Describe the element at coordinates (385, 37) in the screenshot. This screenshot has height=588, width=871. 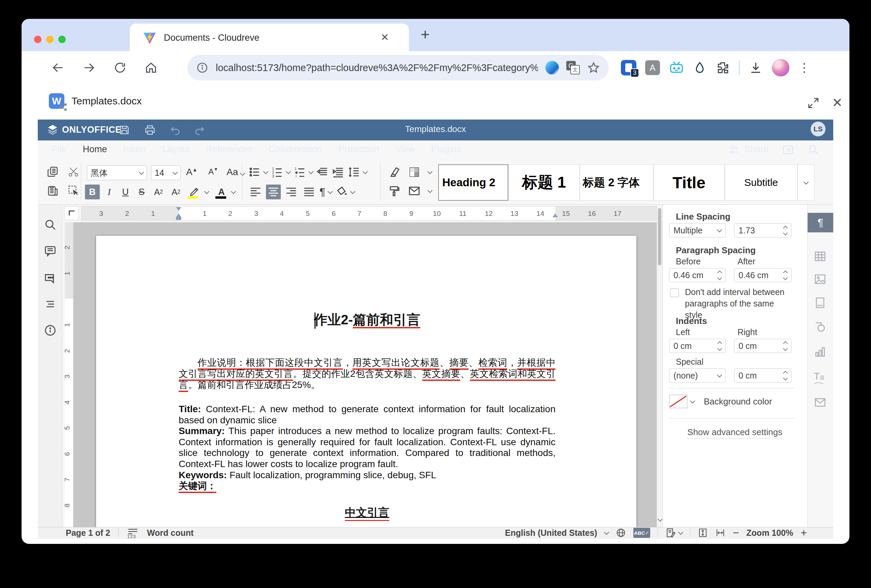
I see `tab-close-icon: ✕` at that location.